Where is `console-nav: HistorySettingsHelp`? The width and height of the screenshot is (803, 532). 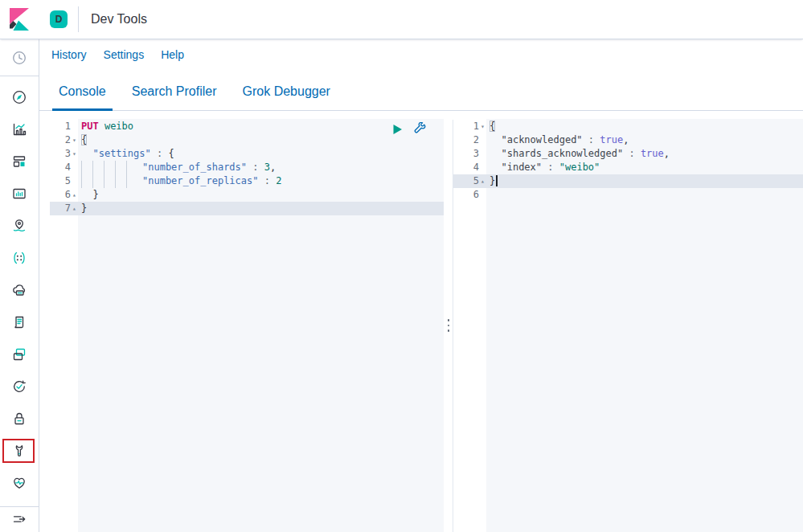
console-nav: HistorySettingsHelp is located at coordinates (421, 55).